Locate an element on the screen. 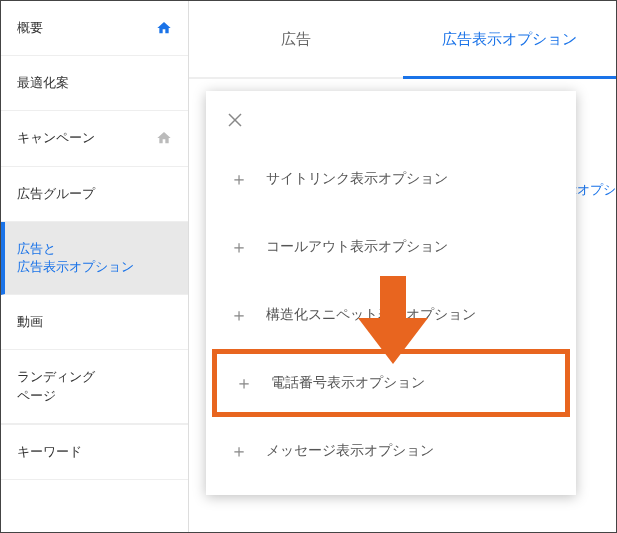 This screenshot has width=617, height=533. tab-label: 広告 is located at coordinates (296, 40).